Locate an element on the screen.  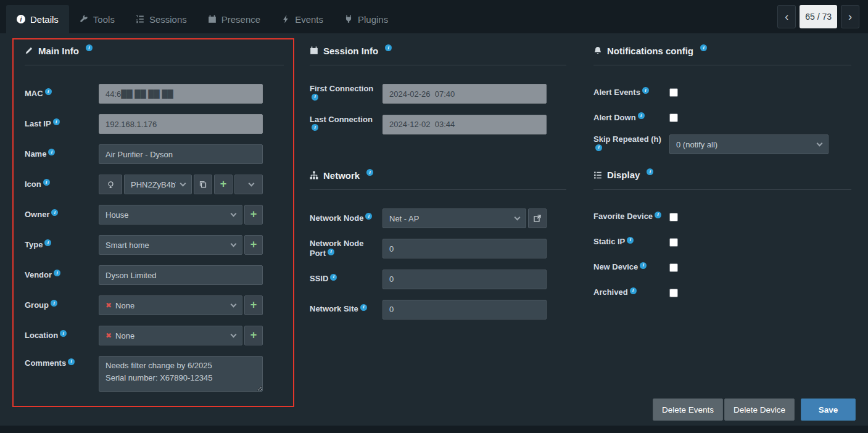
last-connection-label: Last Connectioni is located at coordinates (346, 125).